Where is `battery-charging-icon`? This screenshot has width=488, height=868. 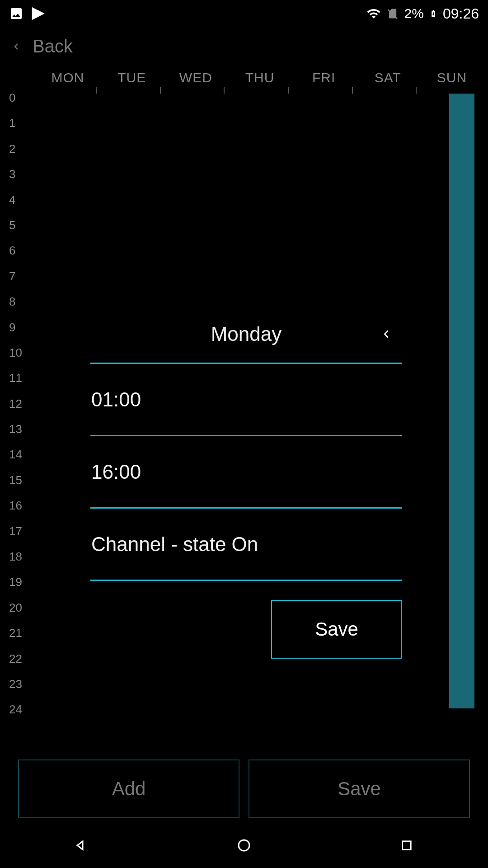 battery-charging-icon is located at coordinates (433, 14).